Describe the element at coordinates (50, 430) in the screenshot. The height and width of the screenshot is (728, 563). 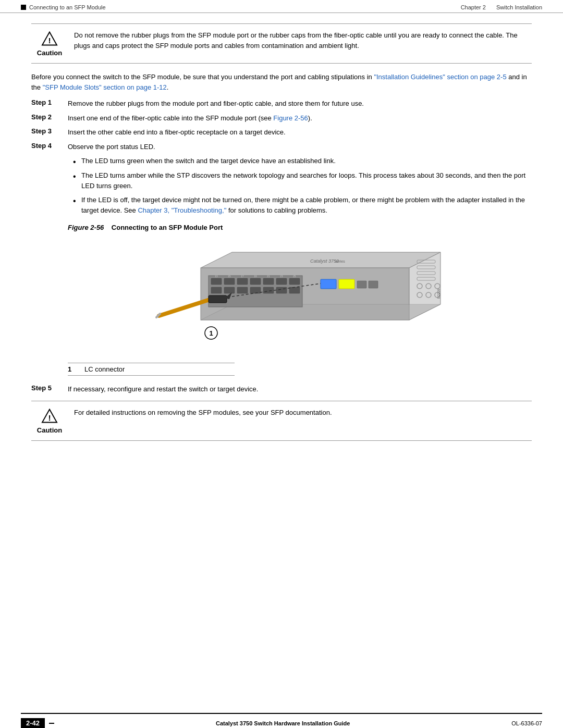
I see `caution-label-2: Caution` at that location.